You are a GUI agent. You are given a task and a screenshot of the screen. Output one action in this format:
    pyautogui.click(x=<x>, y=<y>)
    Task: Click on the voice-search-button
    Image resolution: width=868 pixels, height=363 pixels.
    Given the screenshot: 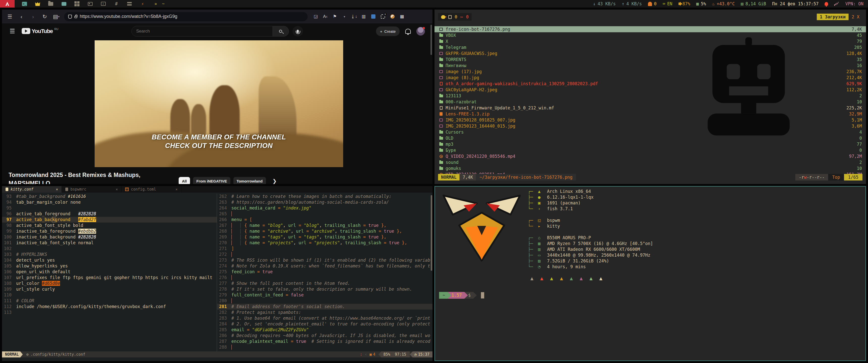 What is the action you would take?
    pyautogui.click(x=298, y=31)
    